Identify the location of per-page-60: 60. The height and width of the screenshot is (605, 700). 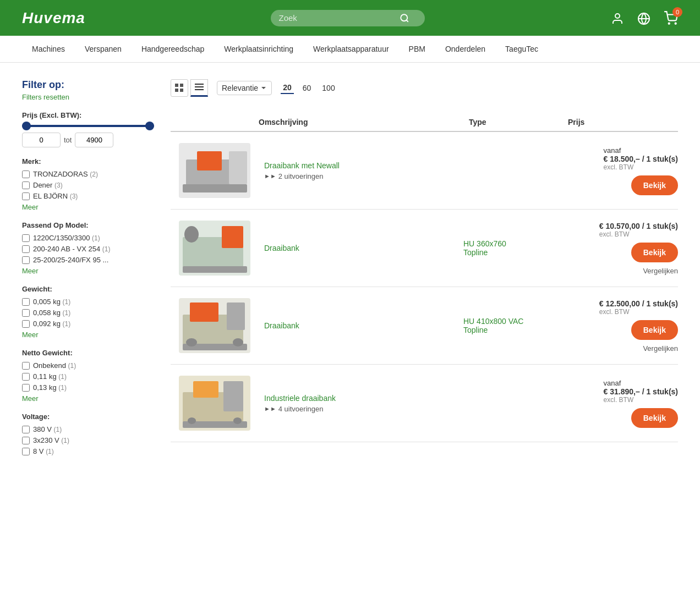
(307, 88).